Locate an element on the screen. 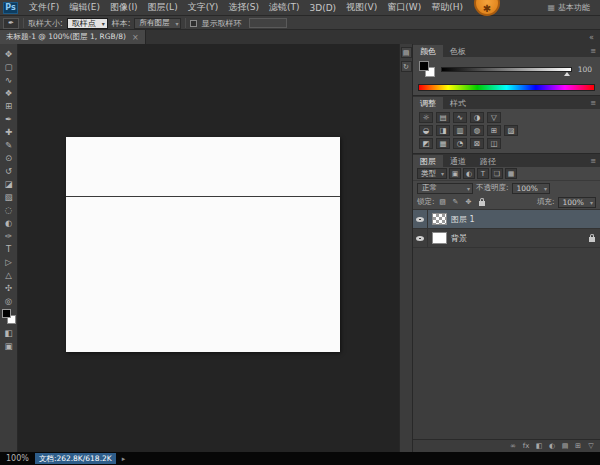 The image size is (600, 465). filter-type-layers-icon: T is located at coordinates (483, 174).